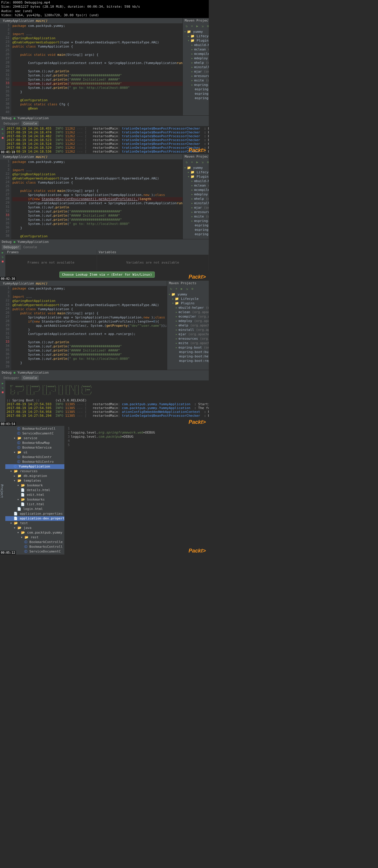 The image size is (378, 868). What do you see at coordinates (5, 69) in the screenshot?
I see `gutter: 1232223242526272829303132333435363738394…` at bounding box center [5, 69].